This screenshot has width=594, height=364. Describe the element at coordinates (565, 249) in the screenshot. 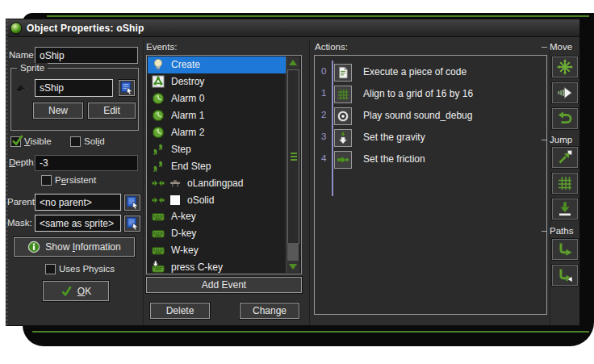

I see `path-button` at that location.